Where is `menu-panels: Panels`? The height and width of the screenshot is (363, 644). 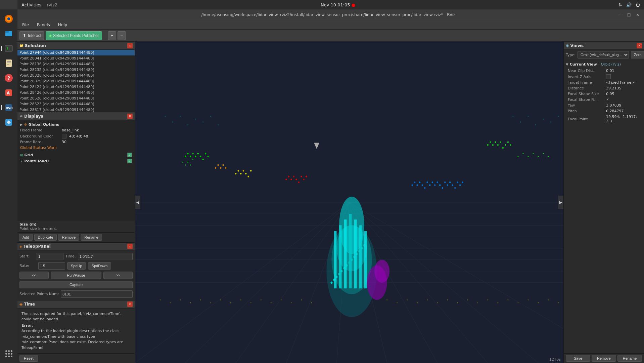 menu-panels: Panels is located at coordinates (44, 25).